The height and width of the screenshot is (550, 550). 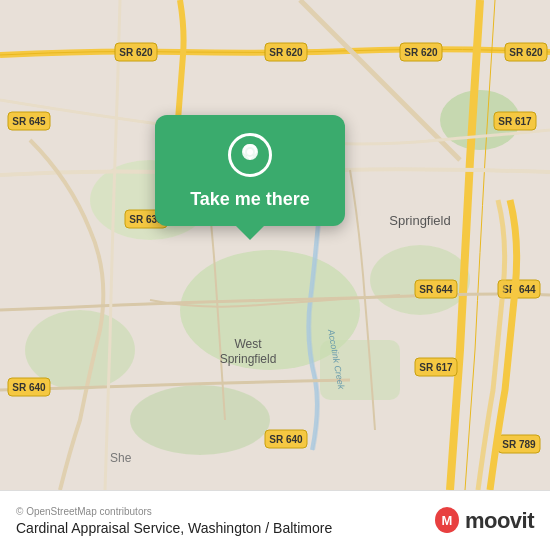 What do you see at coordinates (224, 528) in the screenshot?
I see `place-name: Cardinal Appraisal Service, Washington /…` at bounding box center [224, 528].